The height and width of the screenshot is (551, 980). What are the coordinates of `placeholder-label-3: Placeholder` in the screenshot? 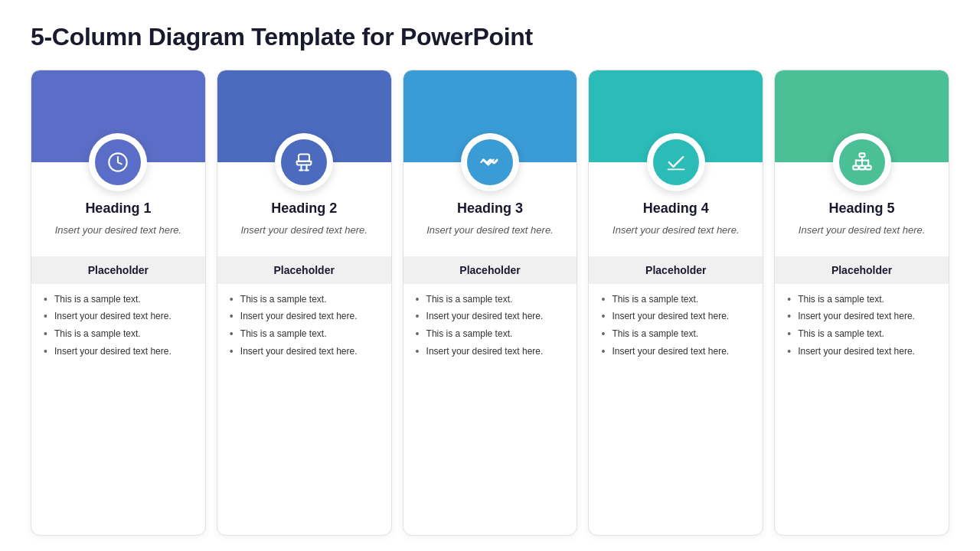 It's located at (490, 270).